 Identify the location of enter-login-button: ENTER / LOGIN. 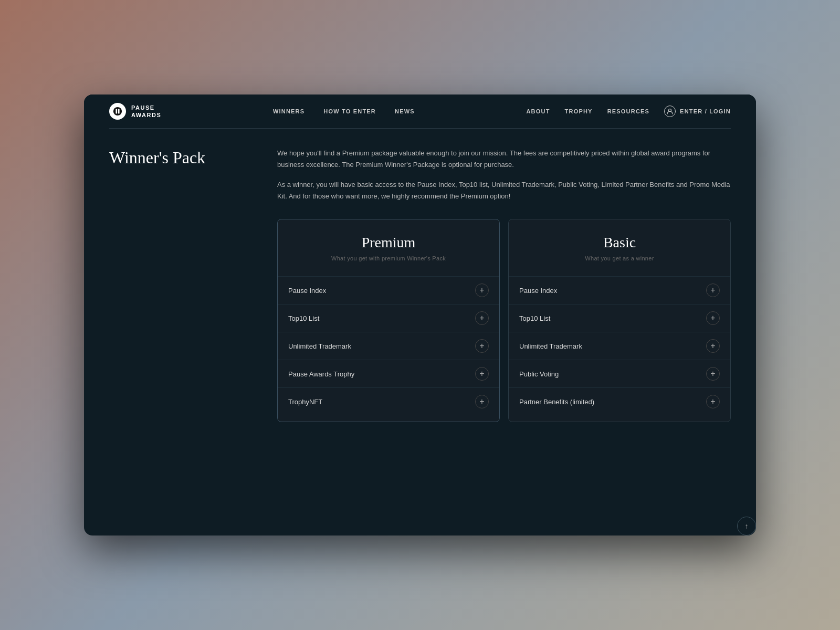
(697, 111).